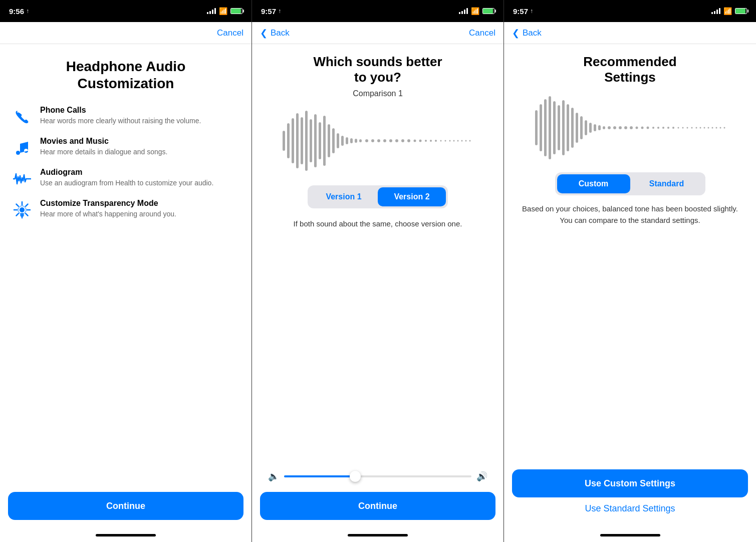  What do you see at coordinates (280, 11) in the screenshot?
I see `location-icon2: ↑` at bounding box center [280, 11].